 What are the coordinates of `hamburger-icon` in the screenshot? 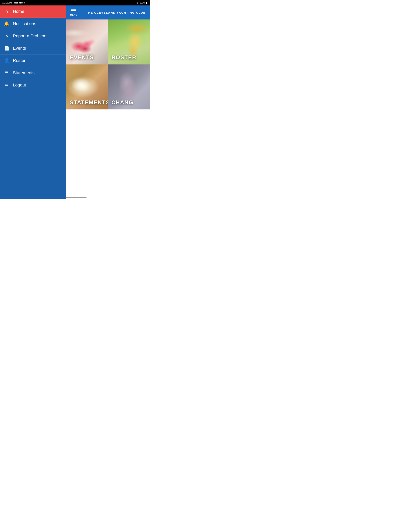 It's located at (74, 11).